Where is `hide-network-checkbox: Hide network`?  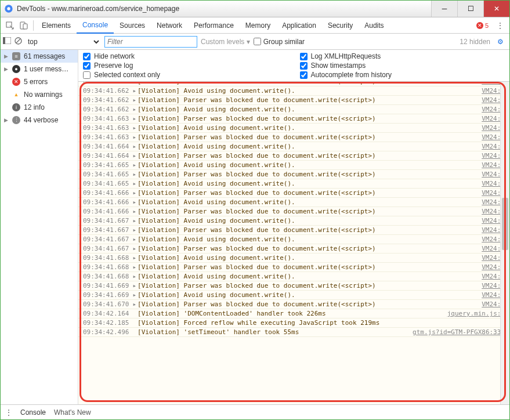 hide-network-checkbox: Hide network is located at coordinates (186, 56).